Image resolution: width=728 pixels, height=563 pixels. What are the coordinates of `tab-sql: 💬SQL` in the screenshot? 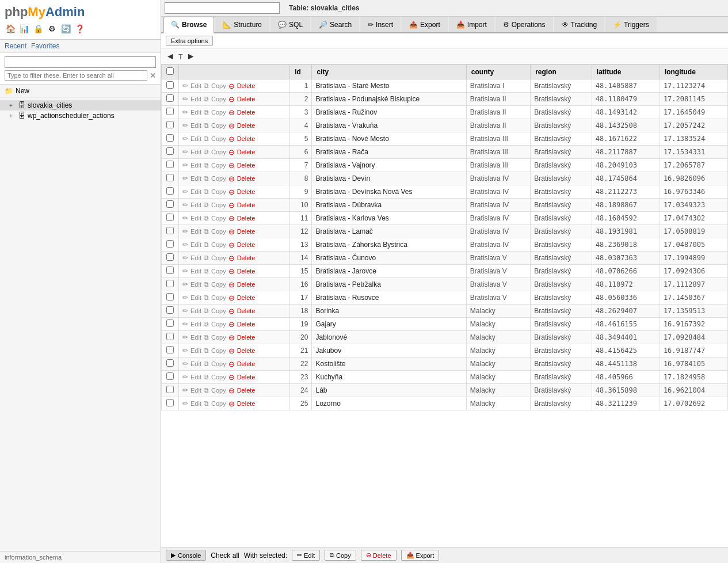 It's located at (290, 24).